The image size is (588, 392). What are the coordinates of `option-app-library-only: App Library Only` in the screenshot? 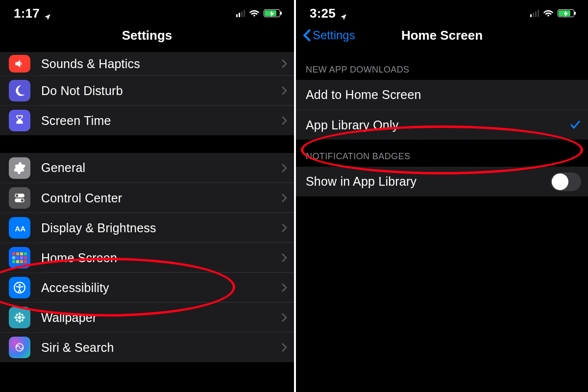 It's located at (442, 124).